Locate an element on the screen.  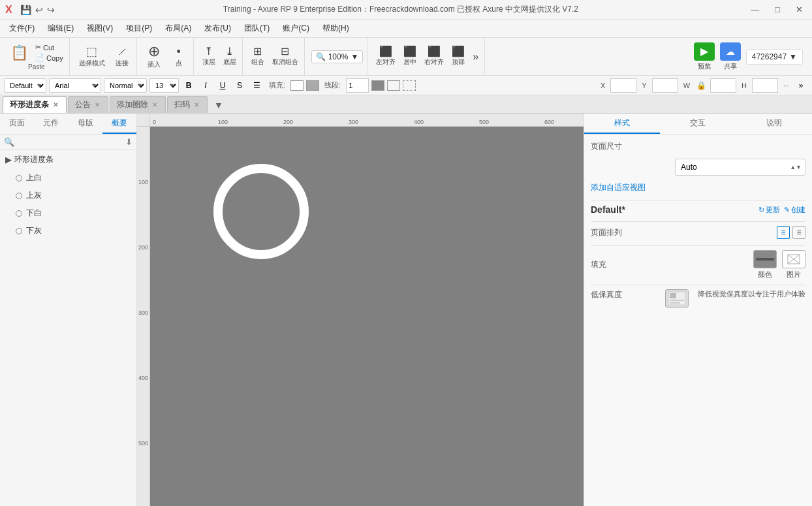
x-input is located at coordinates (623, 86).